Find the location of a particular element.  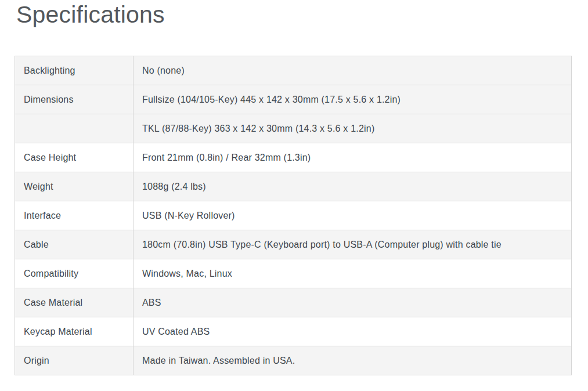

spec-row: Cable 180cm (70.8in) USB Type-C (Keyboar… is located at coordinates (294, 245).